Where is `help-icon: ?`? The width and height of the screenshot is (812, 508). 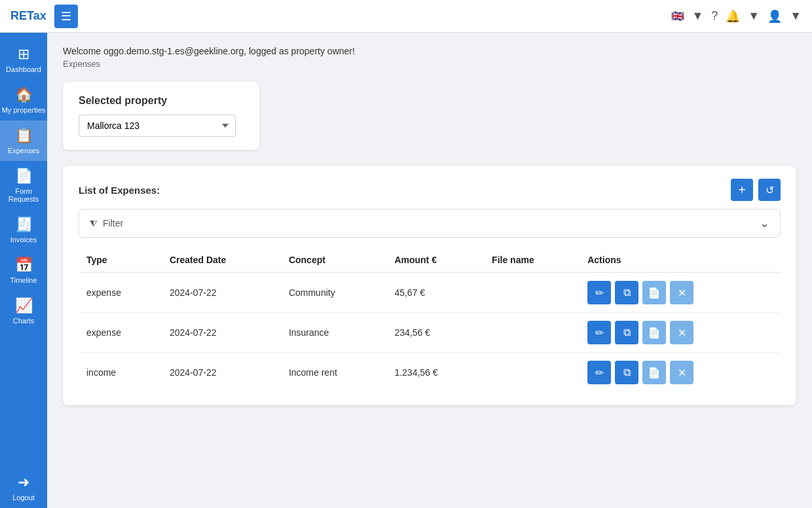
help-icon: ? is located at coordinates (714, 16).